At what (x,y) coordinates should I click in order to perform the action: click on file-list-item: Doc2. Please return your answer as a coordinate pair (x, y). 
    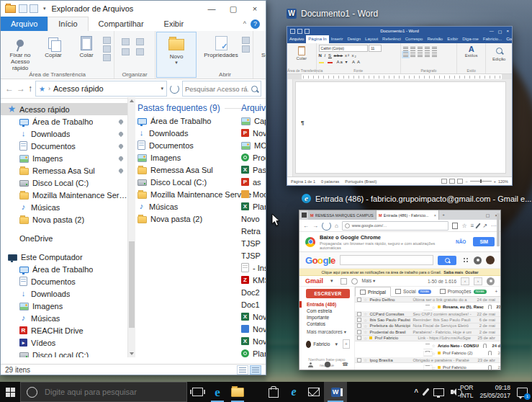
    Looking at the image, I should click on (253, 292).